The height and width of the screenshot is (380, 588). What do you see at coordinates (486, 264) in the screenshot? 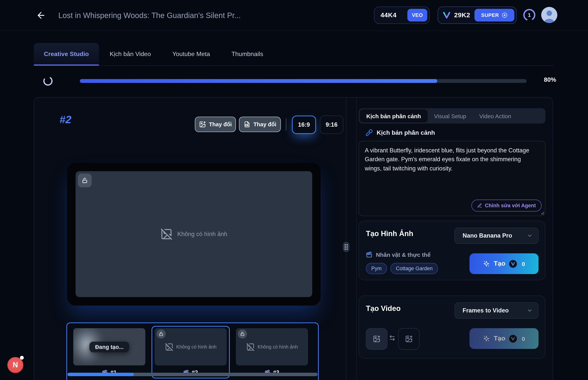
I see `sparkles-icon` at bounding box center [486, 264].